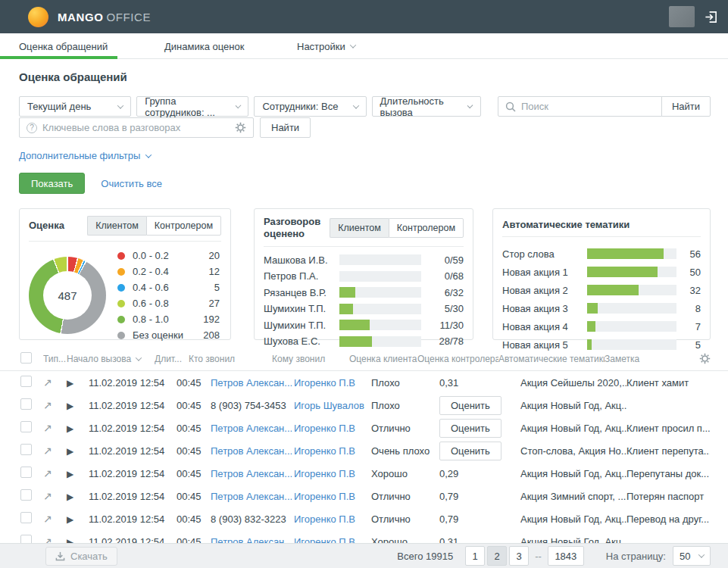  What do you see at coordinates (405, 520) in the screenshot?
I see `client-score: Отлично` at bounding box center [405, 520].